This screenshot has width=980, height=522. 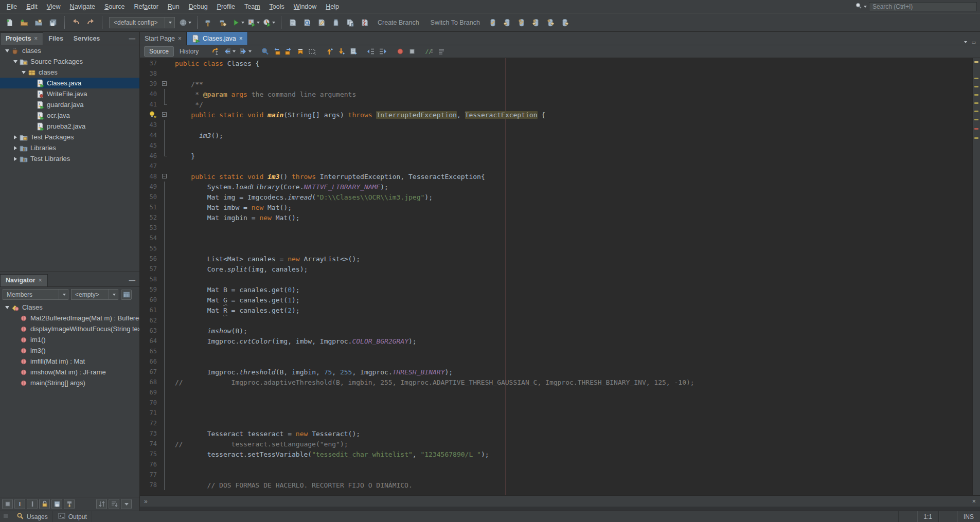 What do you see at coordinates (556, 104) in the screenshot?
I see `code-line-41: 41 */` at bounding box center [556, 104].